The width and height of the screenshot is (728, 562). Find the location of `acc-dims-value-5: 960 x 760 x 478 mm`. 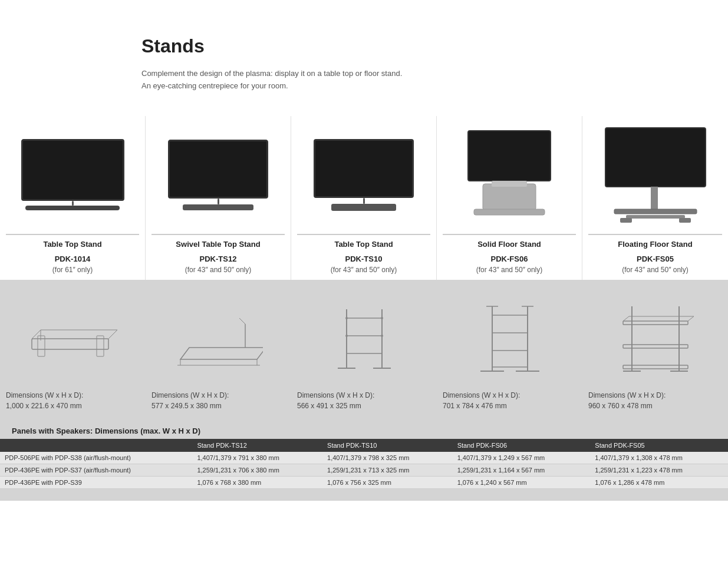

acc-dims-value-5: 960 x 760 x 478 mm is located at coordinates (655, 406).